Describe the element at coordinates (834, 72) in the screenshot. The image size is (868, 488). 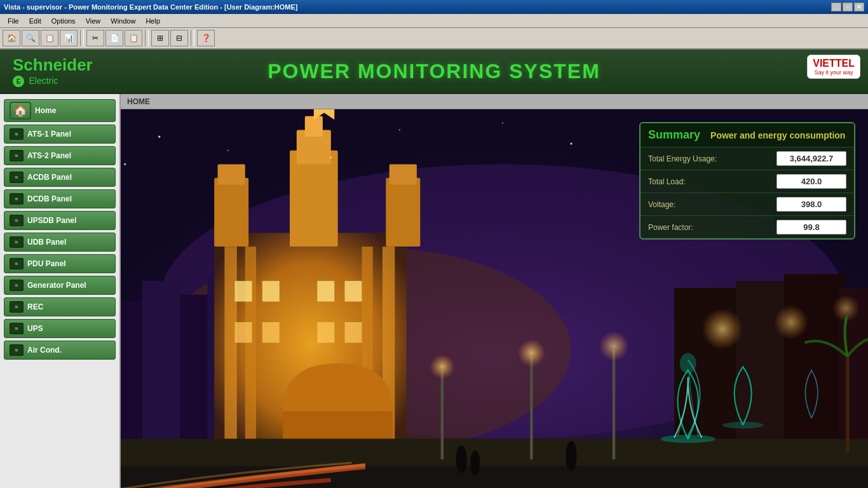
I see `viettel-tagline: Say it your way` at that location.